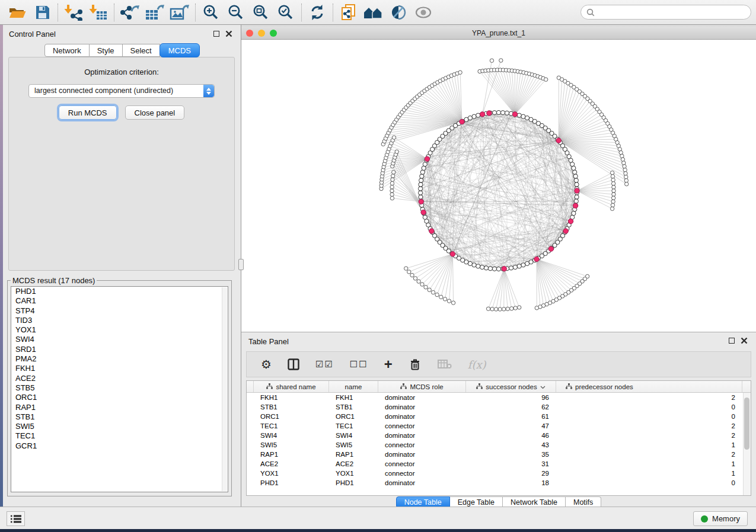 The width and height of the screenshot is (756, 532). What do you see at coordinates (261, 12) in the screenshot?
I see `zoom-fit-icon` at bounding box center [261, 12].